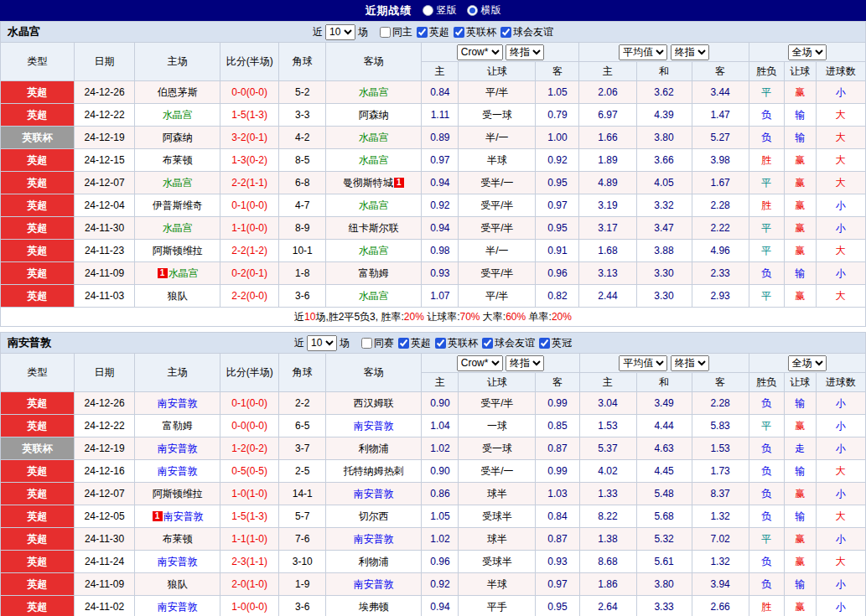 This screenshot has height=616, width=866. What do you see at coordinates (250, 183) in the screenshot?
I see `match-score: 2-2(1-1)` at bounding box center [250, 183].